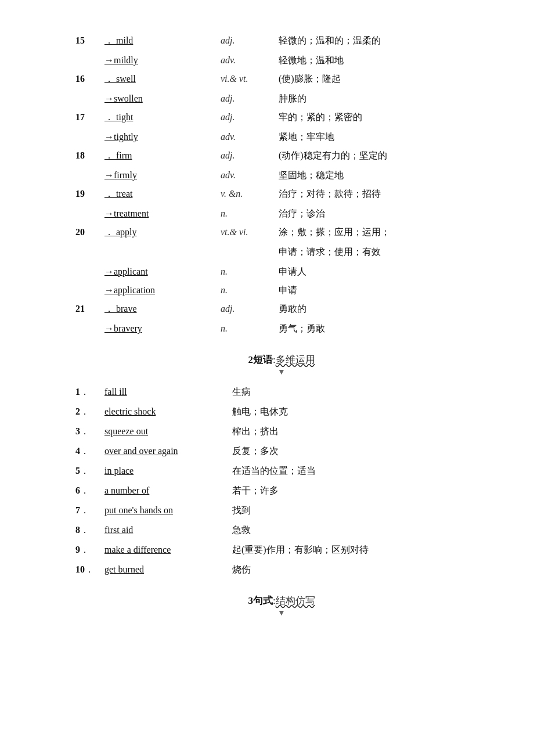  What do you see at coordinates (90, 79) in the screenshot?
I see `vocab-num-16: 16` at bounding box center [90, 79].